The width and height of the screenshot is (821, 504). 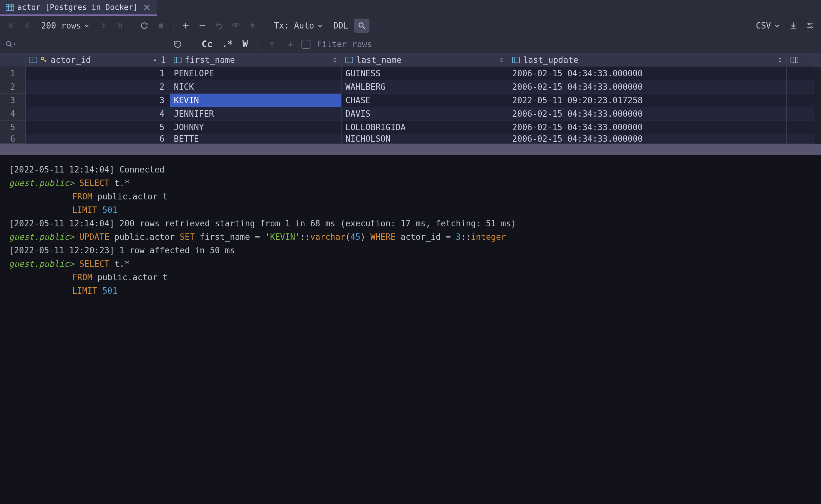 I want to click on toolbar: 200 rows Tx: Auto DDL CSV, so click(x=411, y=26).